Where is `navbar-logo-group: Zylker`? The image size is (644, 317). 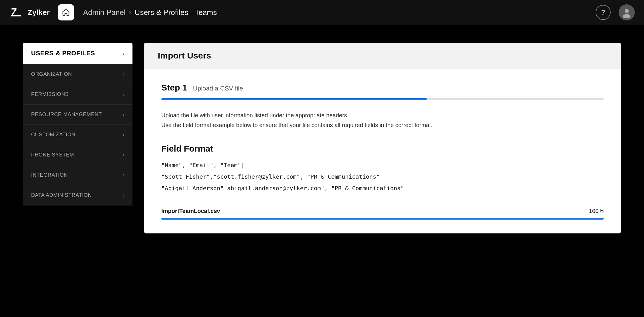 navbar-logo-group: Zylker is located at coordinates (41, 12).